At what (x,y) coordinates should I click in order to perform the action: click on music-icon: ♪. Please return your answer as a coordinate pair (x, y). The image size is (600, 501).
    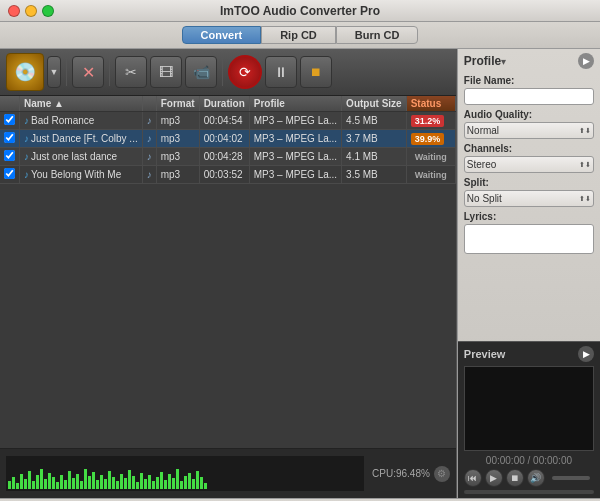
    Looking at the image, I should click on (26, 138).